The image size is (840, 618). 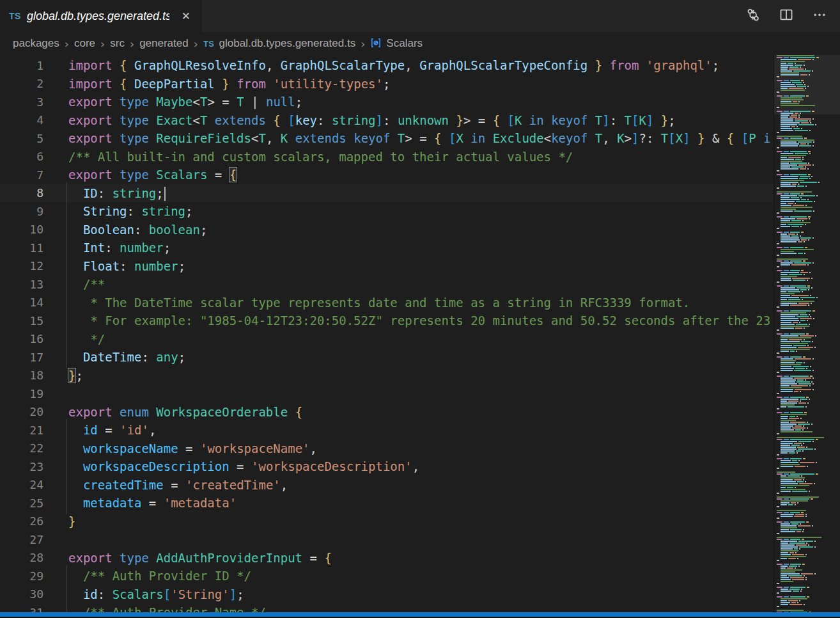 What do you see at coordinates (387, 138) in the screenshot?
I see `code-line: 5export type RequireFields<T, K extends …` at bounding box center [387, 138].